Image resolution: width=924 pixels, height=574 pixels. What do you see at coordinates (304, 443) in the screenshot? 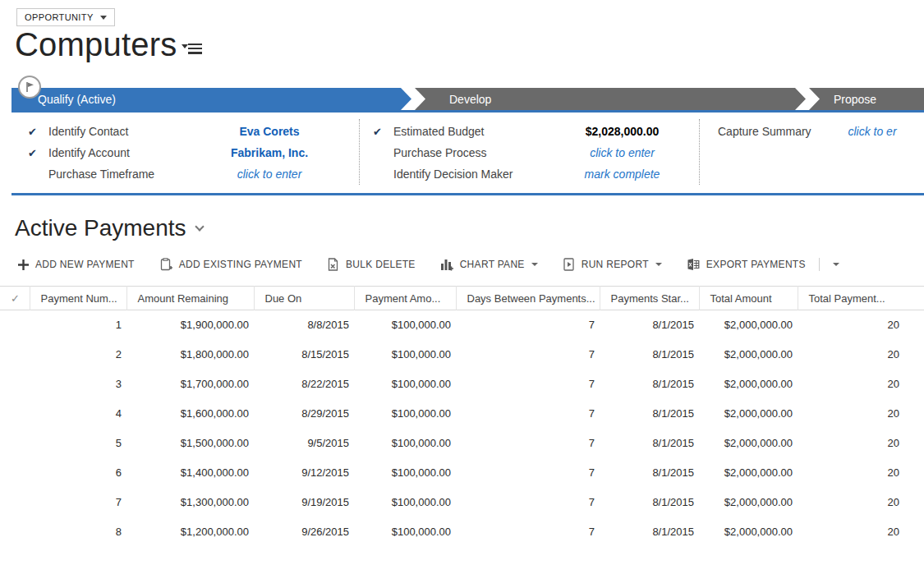
I see `table-cell: 9/5/2015` at bounding box center [304, 443].